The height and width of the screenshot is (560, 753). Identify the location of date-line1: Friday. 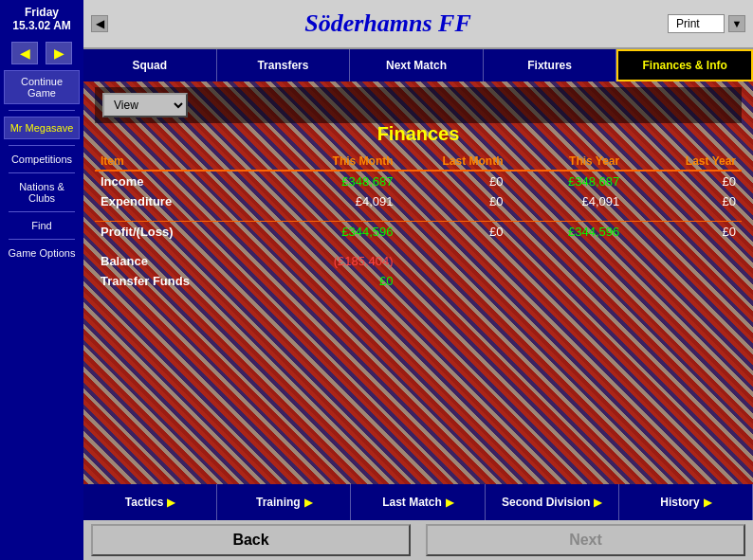
(42, 12).